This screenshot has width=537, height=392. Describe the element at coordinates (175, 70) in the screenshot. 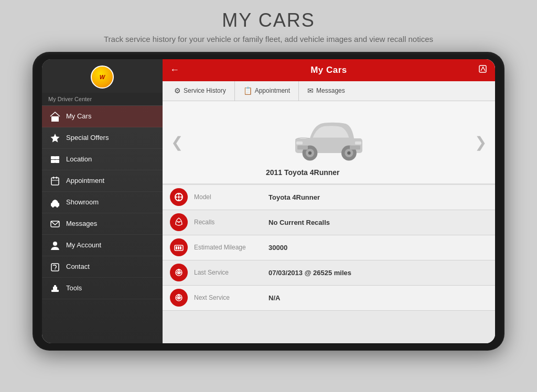

I see `back-button: ←` at that location.